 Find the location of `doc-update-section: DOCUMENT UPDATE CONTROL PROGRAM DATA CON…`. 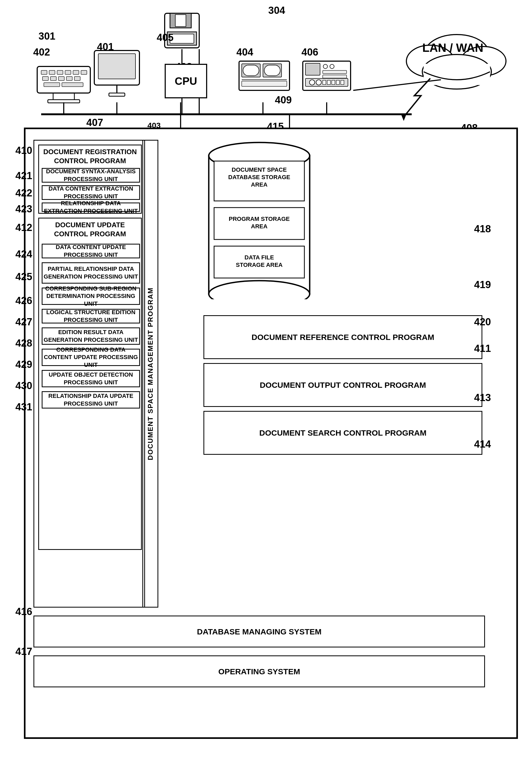

doc-update-section: DOCUMENT UPDATE CONTROL PROGRAM DATA CON… is located at coordinates (90, 384).